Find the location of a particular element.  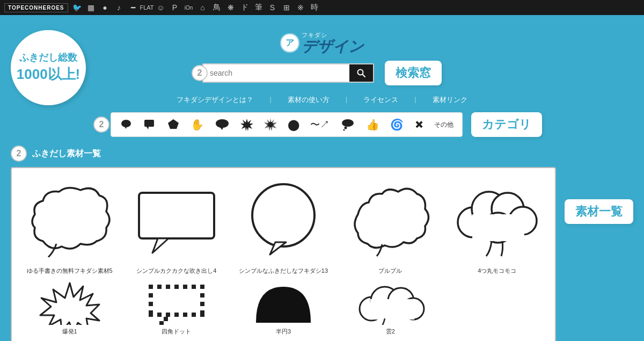

cat-thumbs-up: 👍 is located at coordinates (372, 125).